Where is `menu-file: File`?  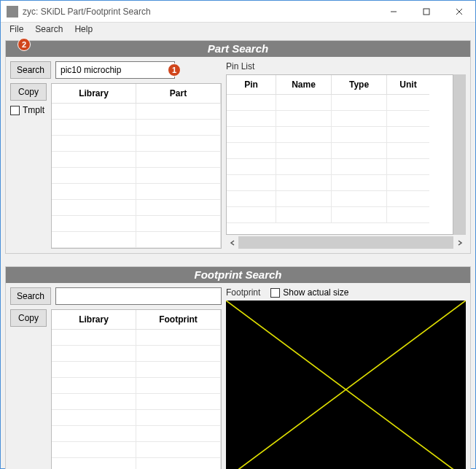
menu-file: File is located at coordinates (16, 29).